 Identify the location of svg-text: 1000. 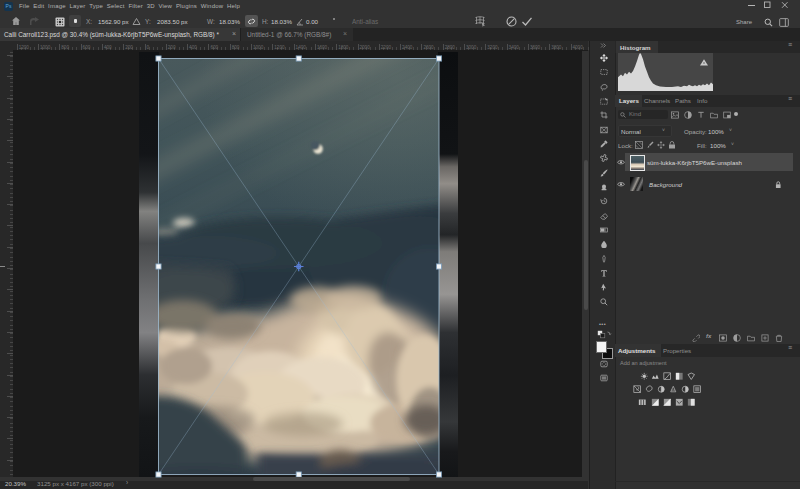
(46, 48).